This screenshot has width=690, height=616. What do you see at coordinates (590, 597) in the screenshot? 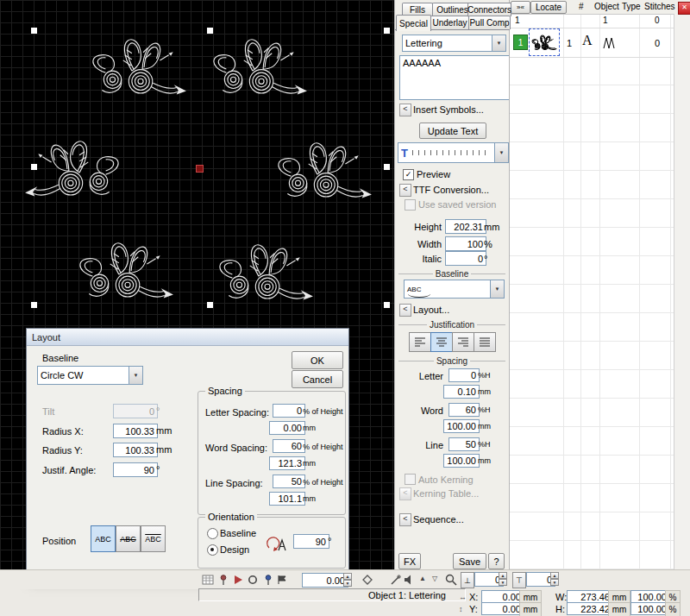
I see `w-field: 273.46` at bounding box center [590, 597].